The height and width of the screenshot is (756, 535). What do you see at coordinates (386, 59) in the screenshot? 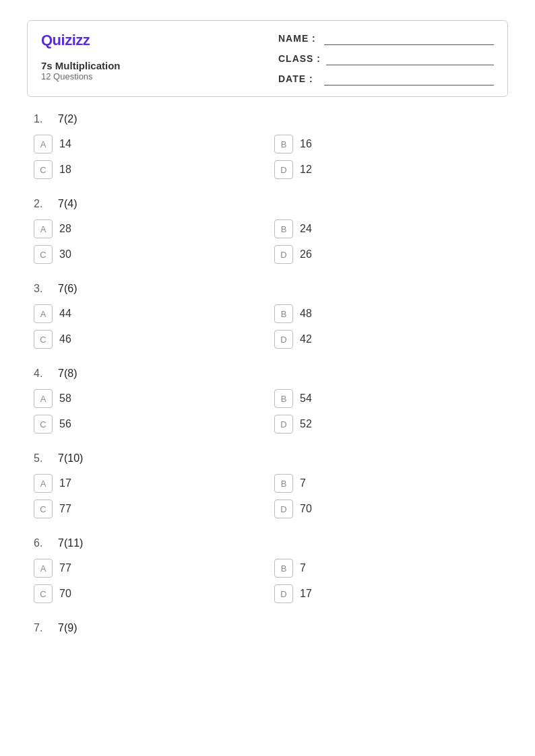
I see `header-right: NAME : CLASS : DATE :` at bounding box center [386, 59].